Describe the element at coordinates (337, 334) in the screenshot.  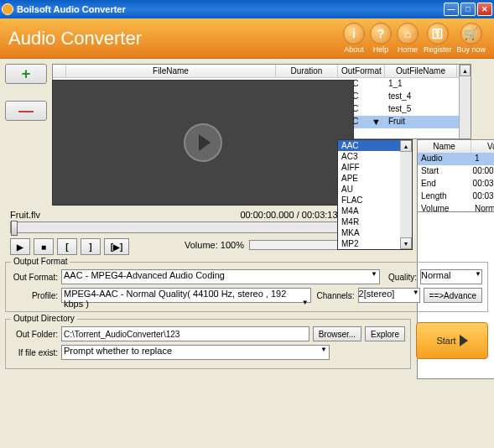
I see `browse-button: Browser...` at that location.